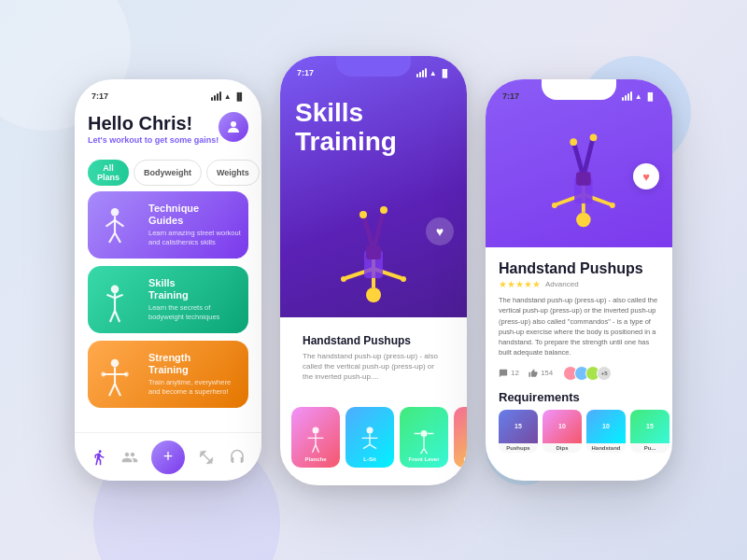 The width and height of the screenshot is (747, 560). What do you see at coordinates (606, 448) in the screenshot?
I see `req-card-handstand-label: Handstand` at bounding box center [606, 448].